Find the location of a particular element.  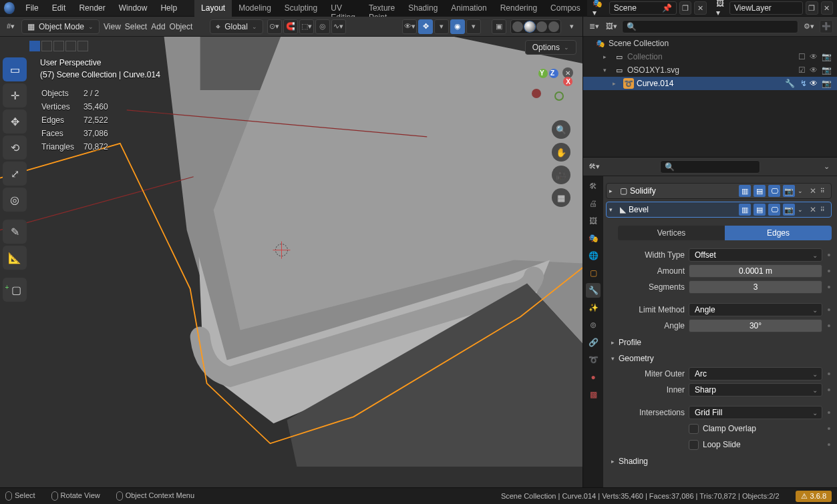

menu-file: File is located at coordinates (32, 8).